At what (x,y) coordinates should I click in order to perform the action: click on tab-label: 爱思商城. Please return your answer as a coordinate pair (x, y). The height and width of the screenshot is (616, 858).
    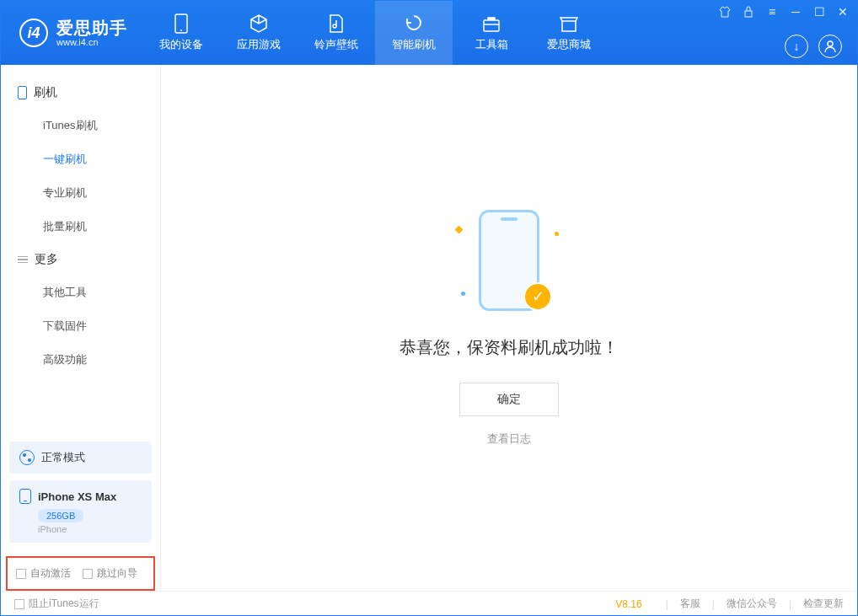
    Looking at the image, I should click on (569, 45).